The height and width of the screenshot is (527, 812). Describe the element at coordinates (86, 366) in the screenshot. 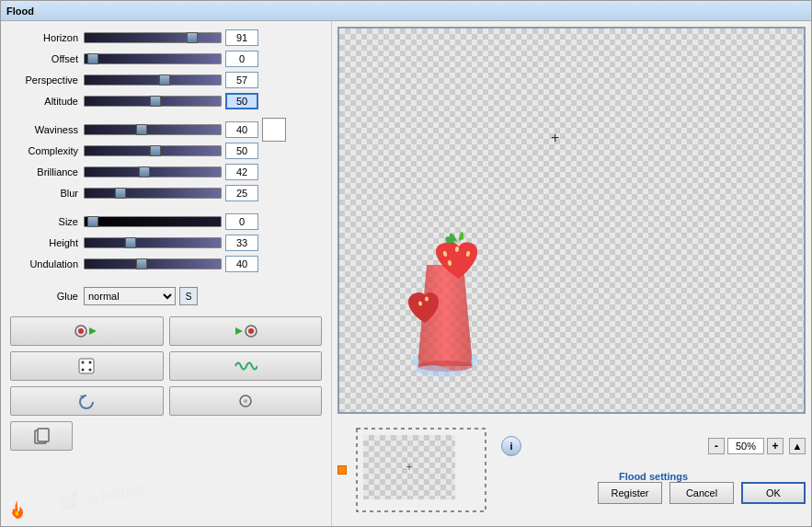

I see `dice-button` at that location.